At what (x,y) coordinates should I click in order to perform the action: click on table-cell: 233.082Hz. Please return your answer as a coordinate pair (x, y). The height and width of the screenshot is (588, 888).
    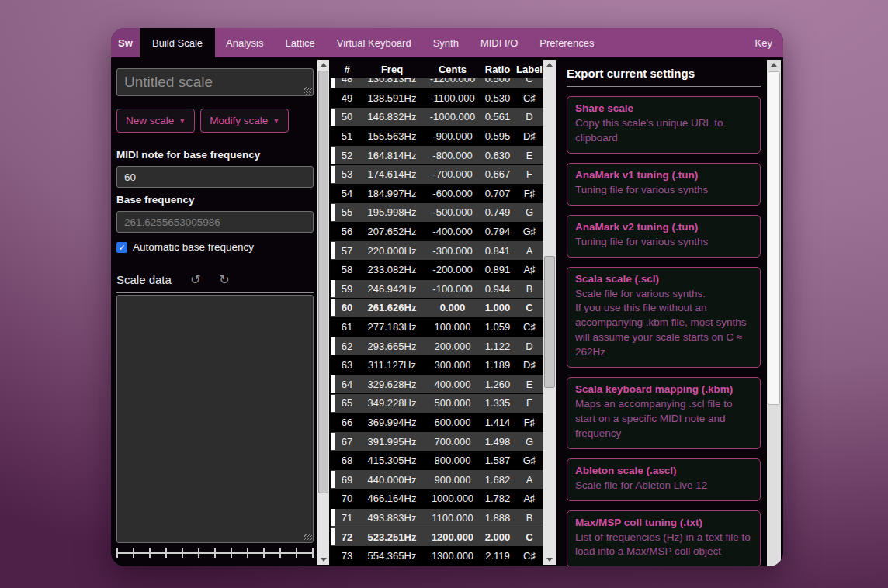
    Looking at the image, I should click on (392, 270).